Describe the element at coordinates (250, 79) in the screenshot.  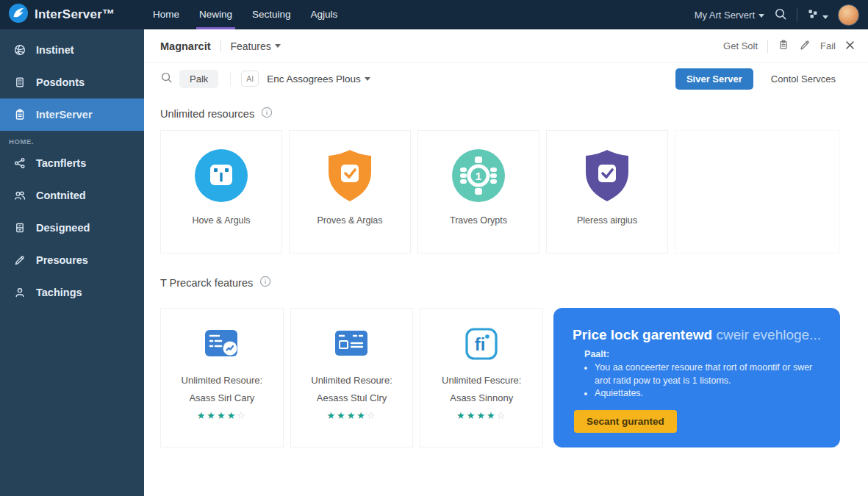
I see `ai-icon: AI` at that location.